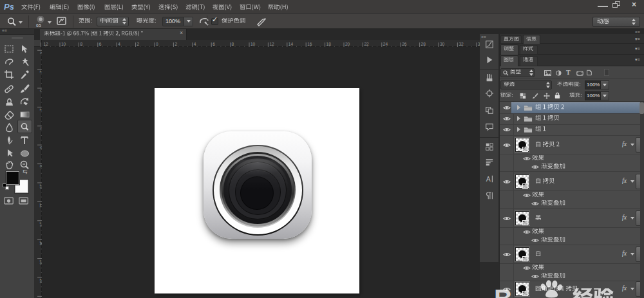 The image size is (644, 298). What do you see at coordinates (442, 44) in the screenshot?
I see `svg-text: 30` at bounding box center [442, 44].